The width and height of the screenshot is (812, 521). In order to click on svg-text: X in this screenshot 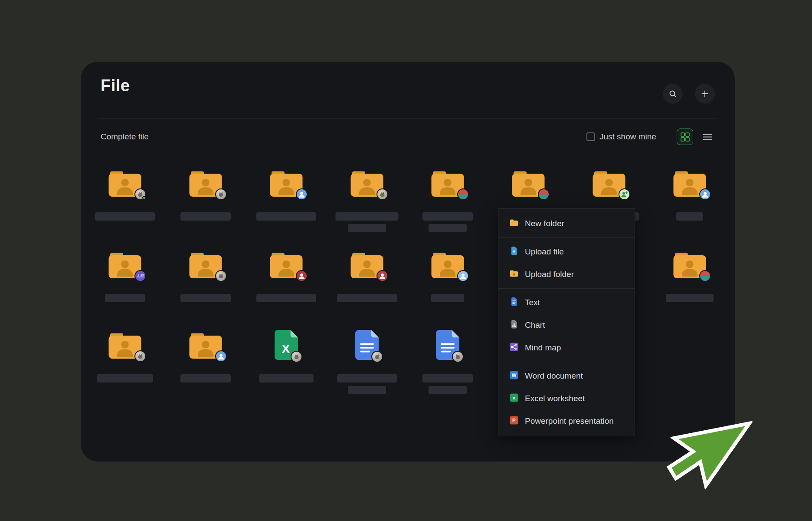, I will do `click(286, 349)`.